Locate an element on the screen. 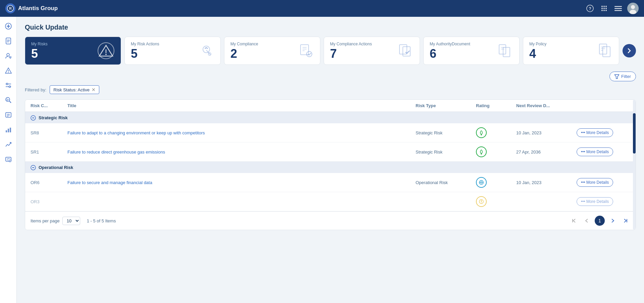  more-details-sr1: ••• More Details is located at coordinates (595, 152).